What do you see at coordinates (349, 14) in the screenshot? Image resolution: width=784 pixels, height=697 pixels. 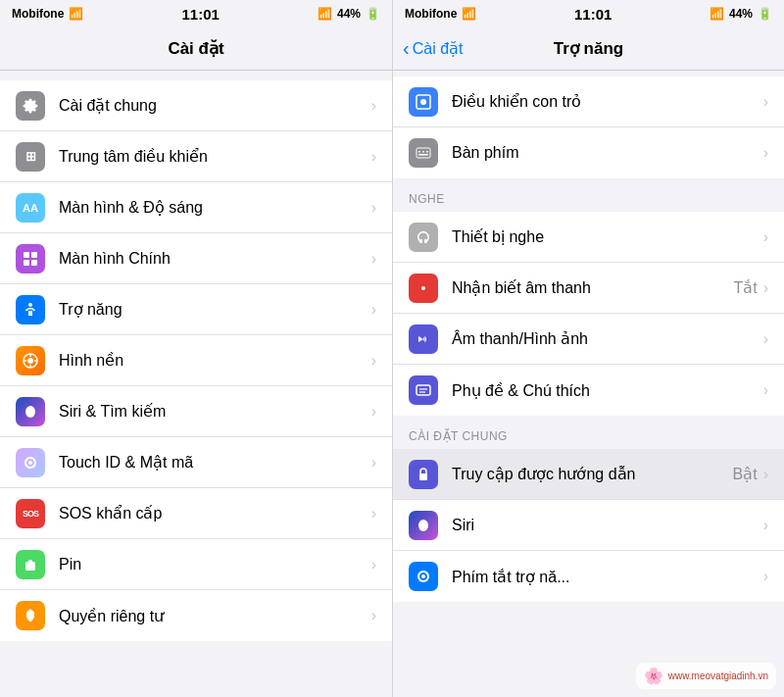 I see `left-battery: 44%` at bounding box center [349, 14].